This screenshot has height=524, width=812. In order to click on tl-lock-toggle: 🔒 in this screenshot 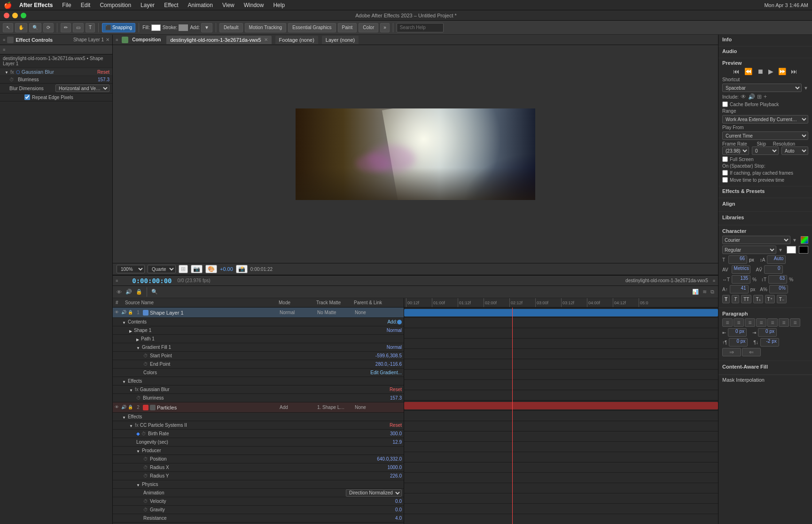, I will do `click(139, 292)`.